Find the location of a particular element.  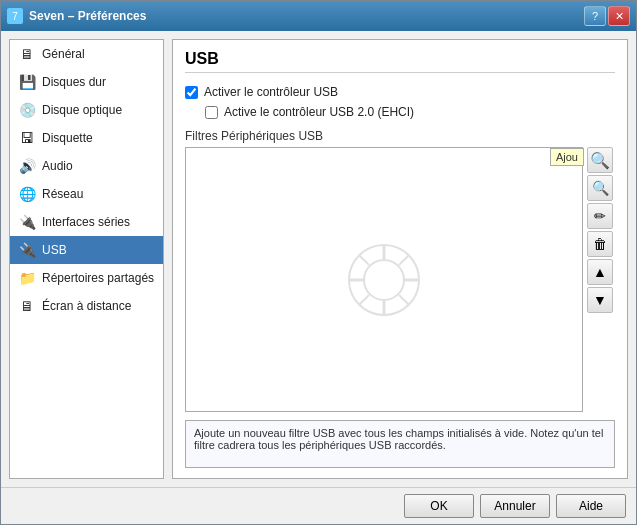

add-specific-icon: 🔍 is located at coordinates (600, 188).